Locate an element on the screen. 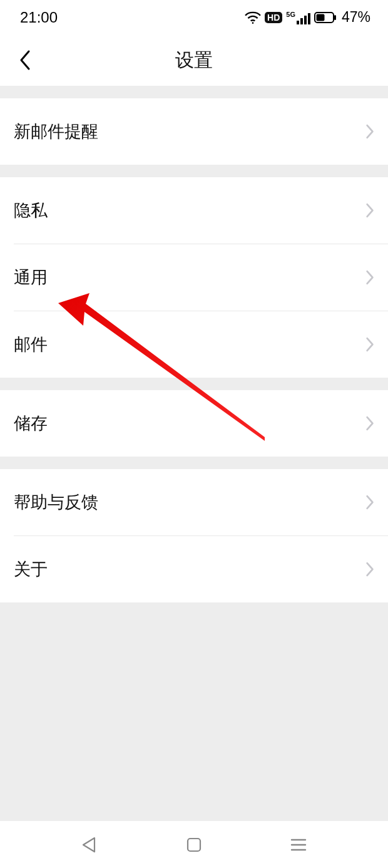  settings-item-mail: 邮件 is located at coordinates (194, 344).